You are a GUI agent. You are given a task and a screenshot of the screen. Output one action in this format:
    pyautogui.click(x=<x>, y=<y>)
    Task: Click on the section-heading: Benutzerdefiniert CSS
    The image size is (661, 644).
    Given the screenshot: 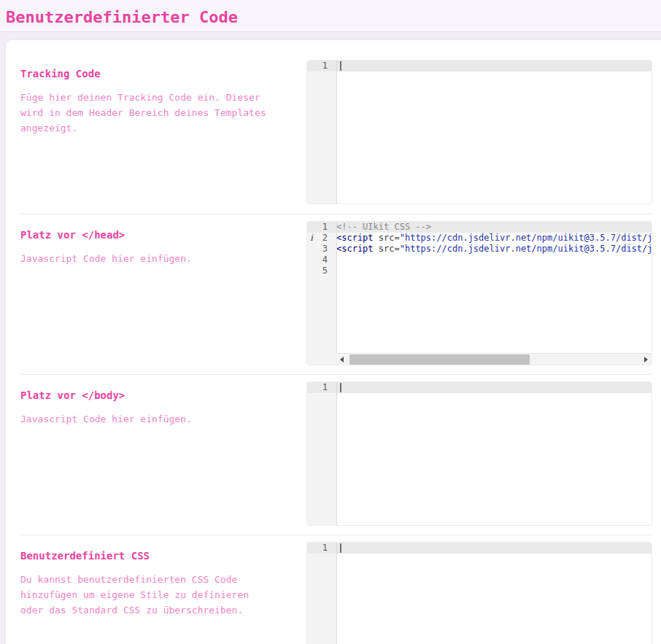 What is the action you would take?
    pyautogui.click(x=149, y=556)
    